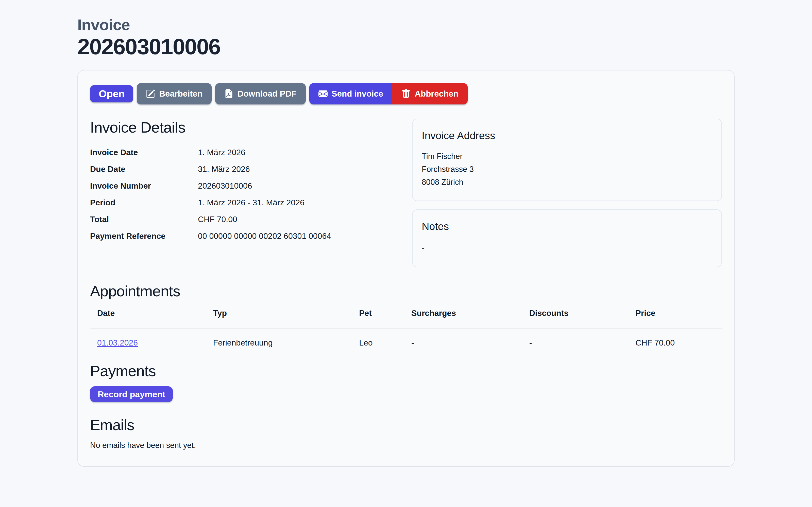  Describe the element at coordinates (299, 152) in the screenshot. I see `detail-value: 1. März 2026` at that location.